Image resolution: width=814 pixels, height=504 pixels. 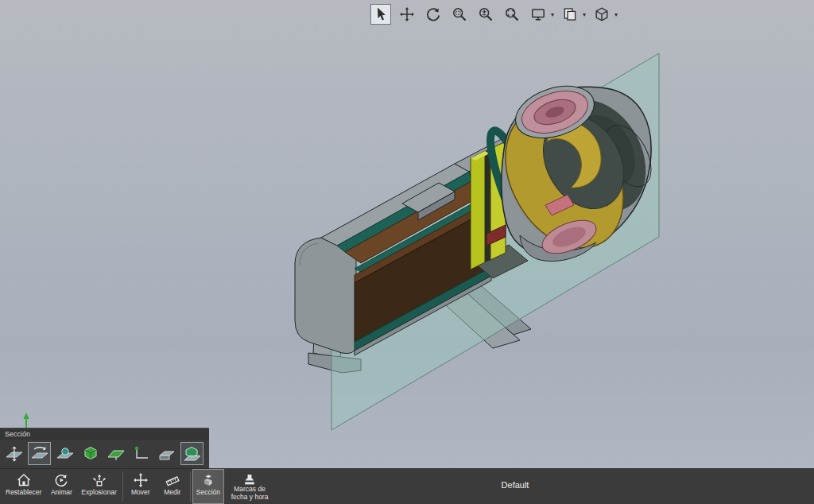 What do you see at coordinates (172, 493) in the screenshot?
I see `medir-label: Medir` at bounding box center [172, 493].